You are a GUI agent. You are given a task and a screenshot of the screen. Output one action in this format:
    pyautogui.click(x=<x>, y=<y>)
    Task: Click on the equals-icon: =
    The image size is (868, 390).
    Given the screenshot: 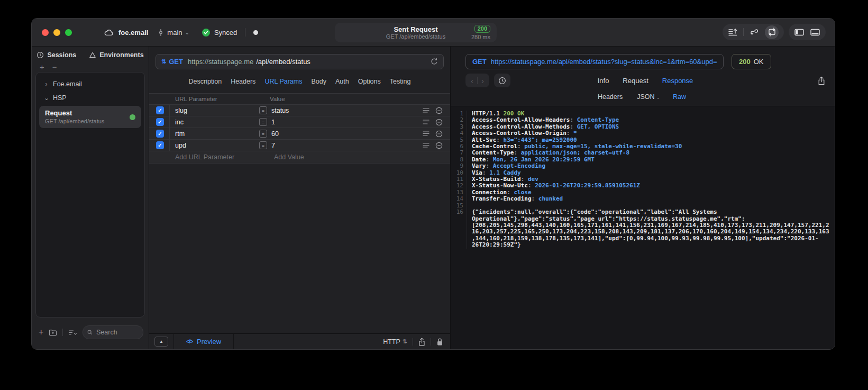 What is the action you would take?
    pyautogui.click(x=263, y=145)
    